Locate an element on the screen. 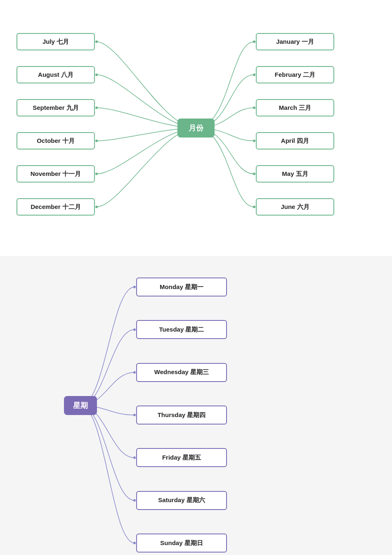  month-right-item: May 五月 is located at coordinates (295, 174).